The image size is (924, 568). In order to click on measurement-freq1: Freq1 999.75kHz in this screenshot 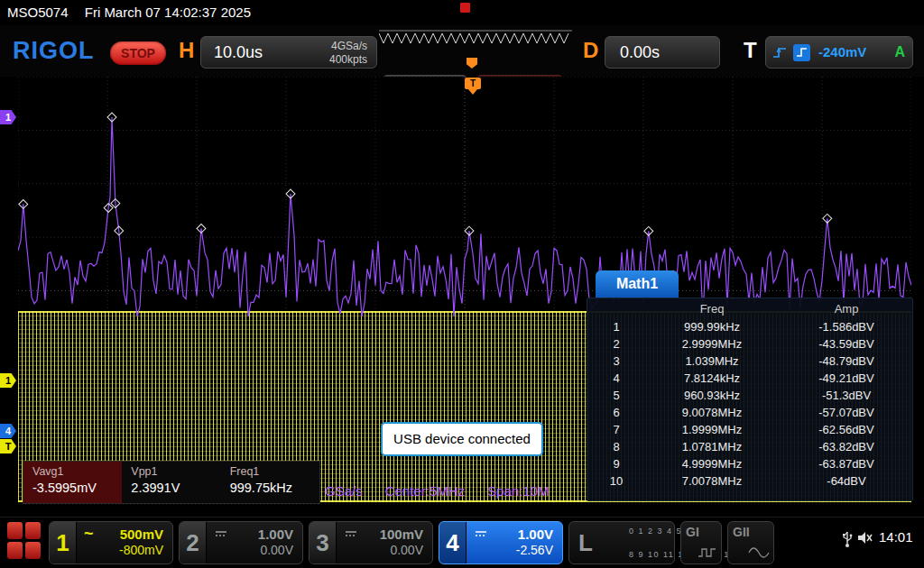, I will do `click(271, 482)`.